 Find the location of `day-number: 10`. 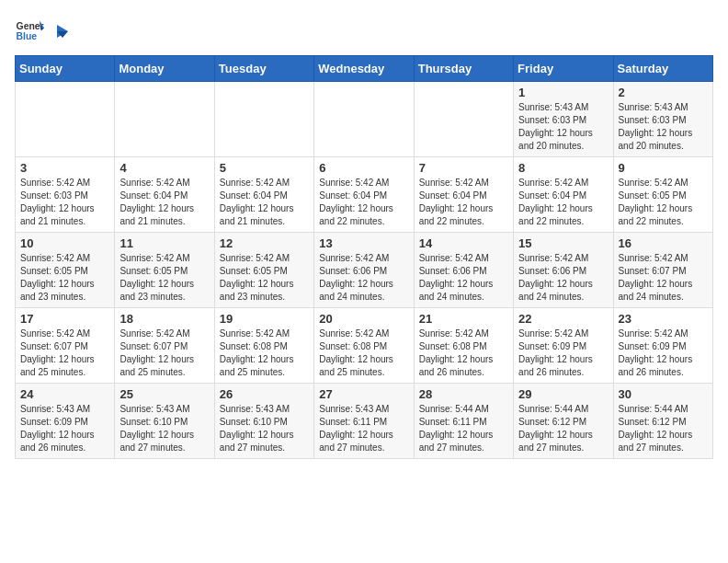

day-number: 10 is located at coordinates (64, 243).